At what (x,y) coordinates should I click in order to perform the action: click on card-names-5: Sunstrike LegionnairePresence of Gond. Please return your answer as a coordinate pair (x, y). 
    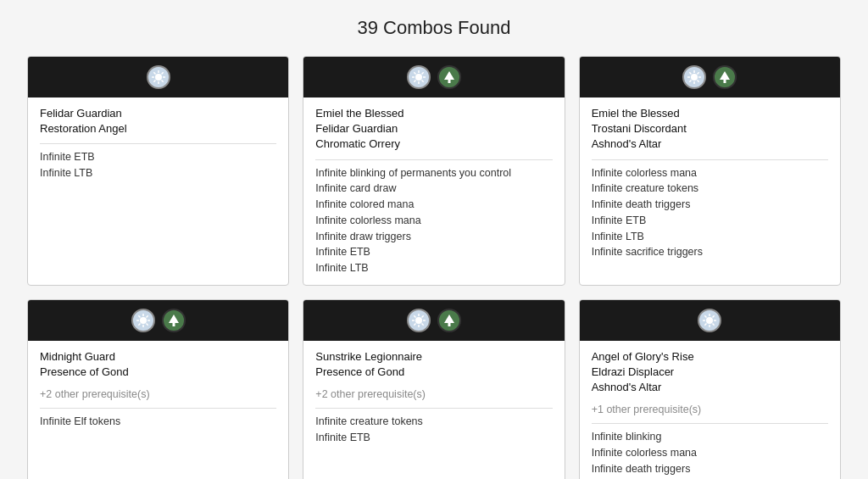
    Looking at the image, I should click on (434, 365).